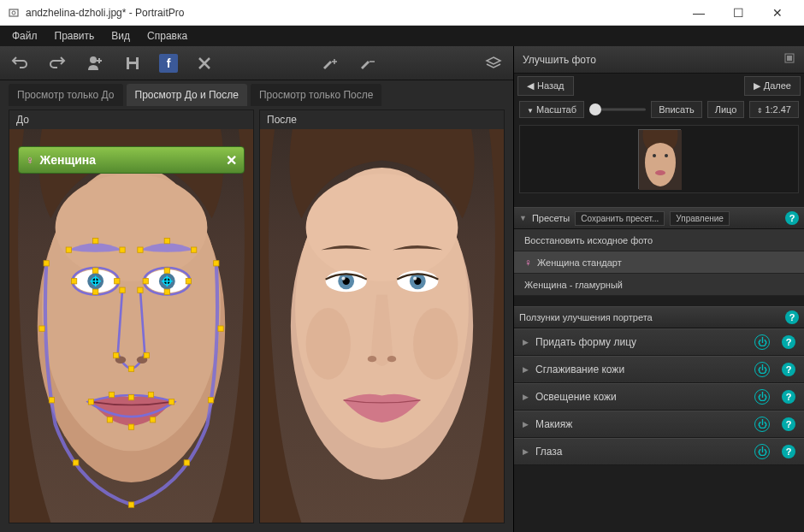 The width and height of the screenshot is (804, 532). I want to click on presets-header: ▼ Пресеты Сохранить пресет... Управление…, so click(659, 218).